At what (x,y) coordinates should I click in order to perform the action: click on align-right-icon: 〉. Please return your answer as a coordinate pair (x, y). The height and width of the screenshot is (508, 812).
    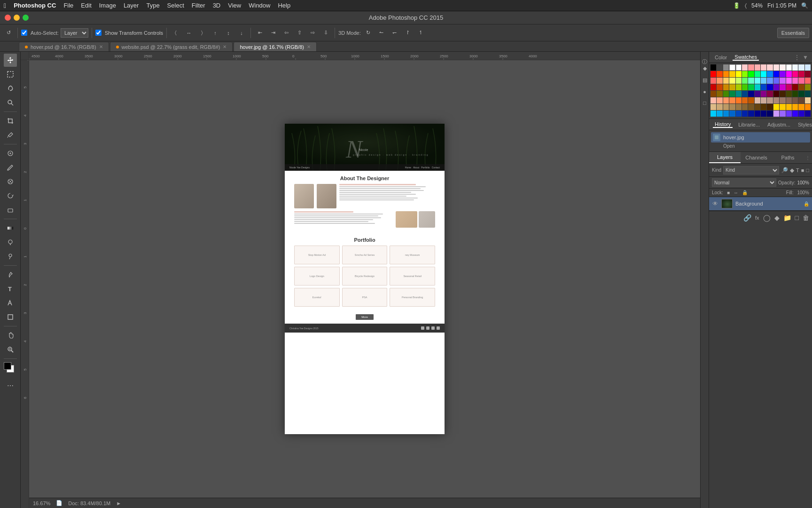
    Looking at the image, I should click on (202, 33).